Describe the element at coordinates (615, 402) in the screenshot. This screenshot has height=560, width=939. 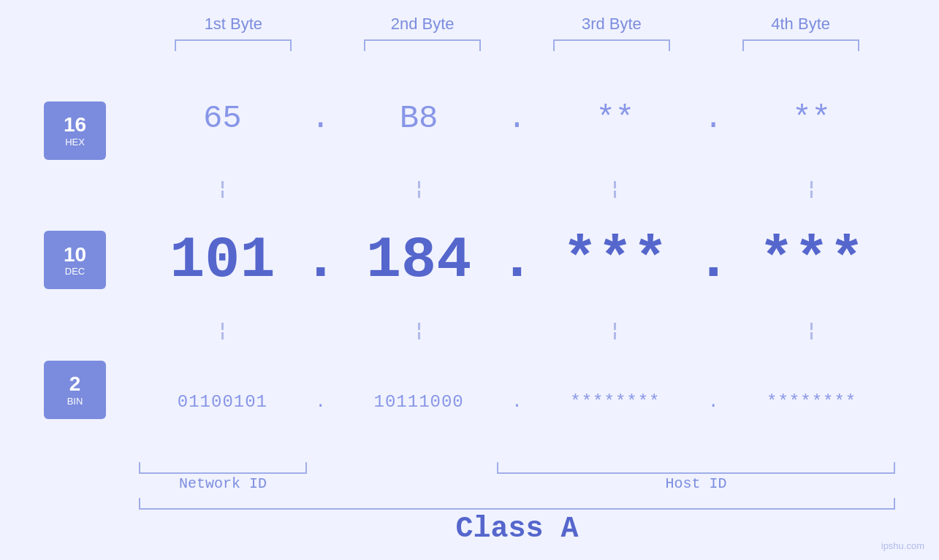
I see `bin-val-3: ********` at that location.